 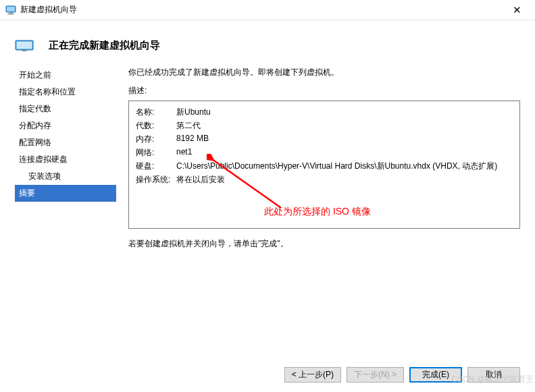 I want to click on annotation-text: 此处为所选择的 ISO 镜像, so click(x=317, y=212).